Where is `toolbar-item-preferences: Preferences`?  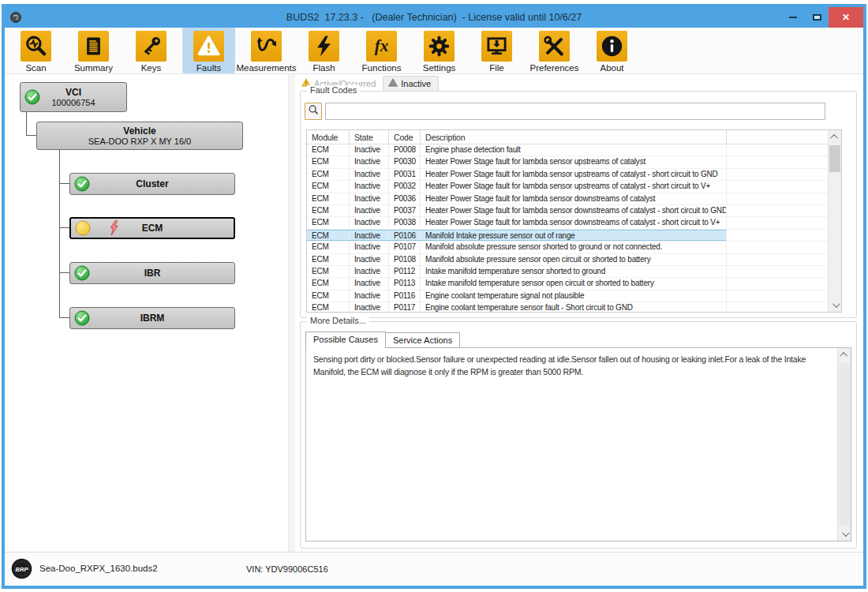
toolbar-item-preferences: Preferences is located at coordinates (554, 51).